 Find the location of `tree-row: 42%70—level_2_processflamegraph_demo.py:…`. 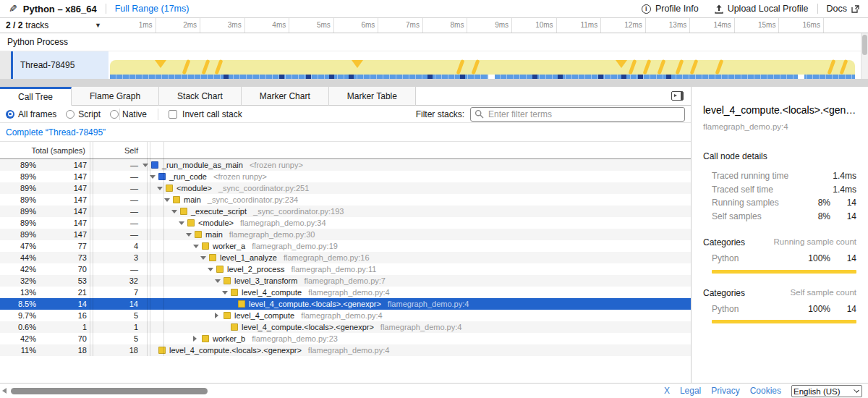

tree-row: 42%70—level_2_processflamegraph_demo.py:… is located at coordinates (346, 269).